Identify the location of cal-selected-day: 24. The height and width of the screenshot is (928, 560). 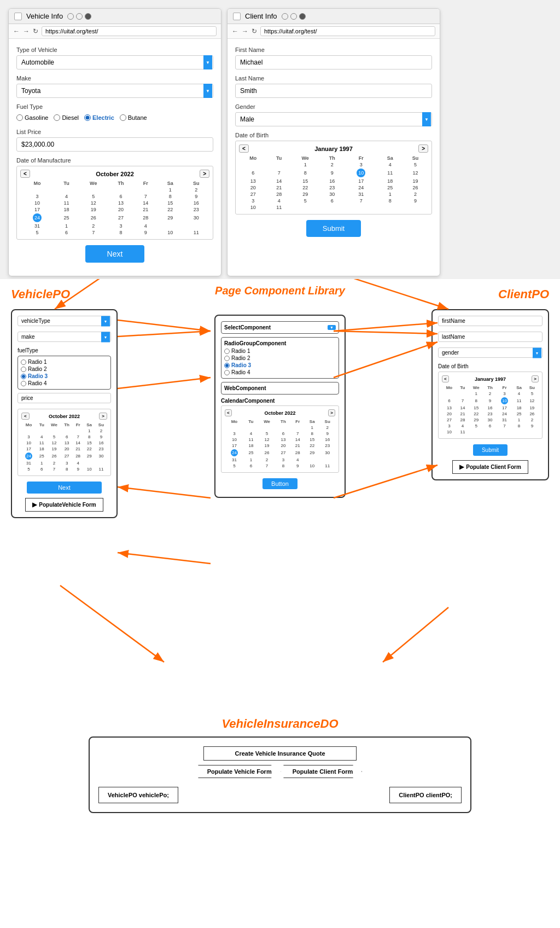
(37, 218).